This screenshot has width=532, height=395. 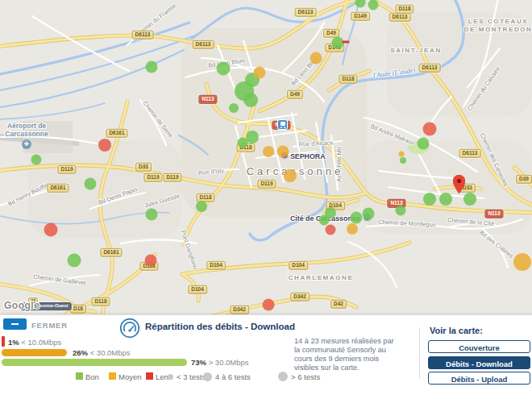 What do you see at coordinates (113, 376) in the screenshot?
I see `legend-swatch-moyen` at bounding box center [113, 376].